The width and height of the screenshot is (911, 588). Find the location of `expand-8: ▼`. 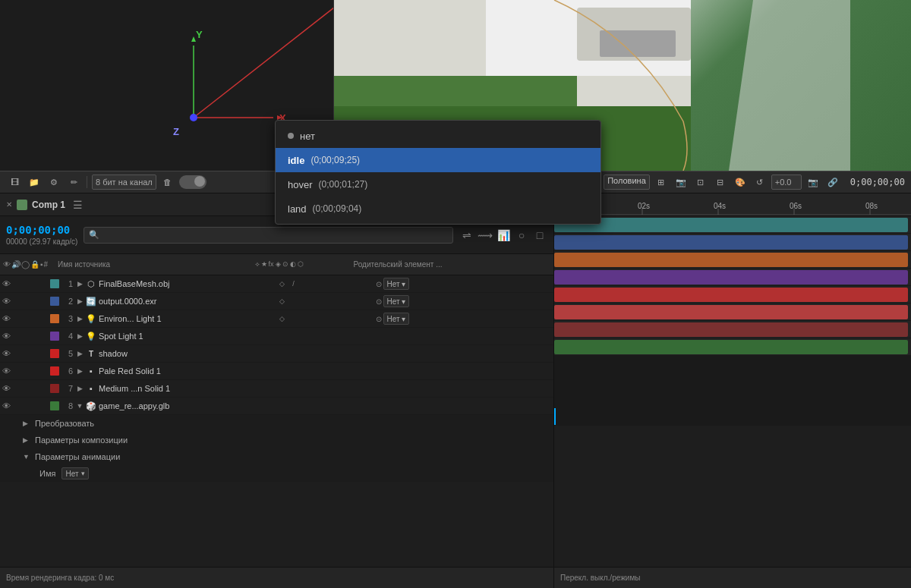

expand-8: ▼ is located at coordinates (80, 406).